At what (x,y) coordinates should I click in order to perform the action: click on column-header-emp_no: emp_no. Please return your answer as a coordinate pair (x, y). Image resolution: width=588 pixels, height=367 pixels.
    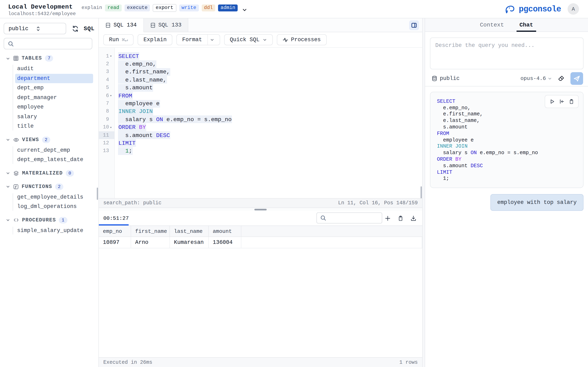
    Looking at the image, I should click on (115, 231).